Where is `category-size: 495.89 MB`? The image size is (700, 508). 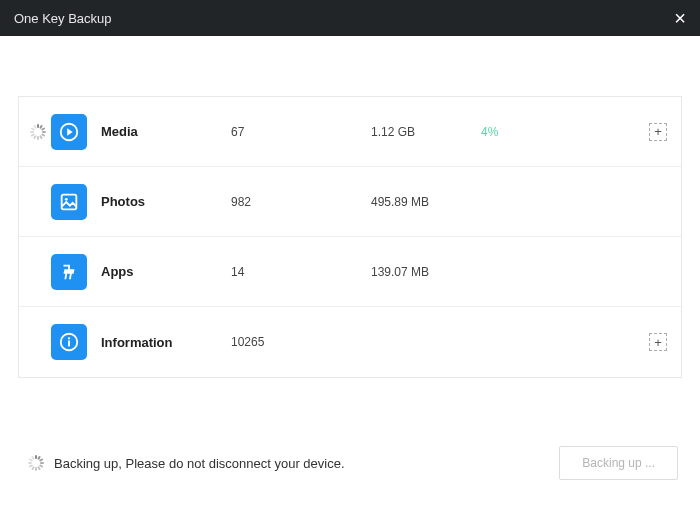 category-size: 495.89 MB is located at coordinates (426, 202).